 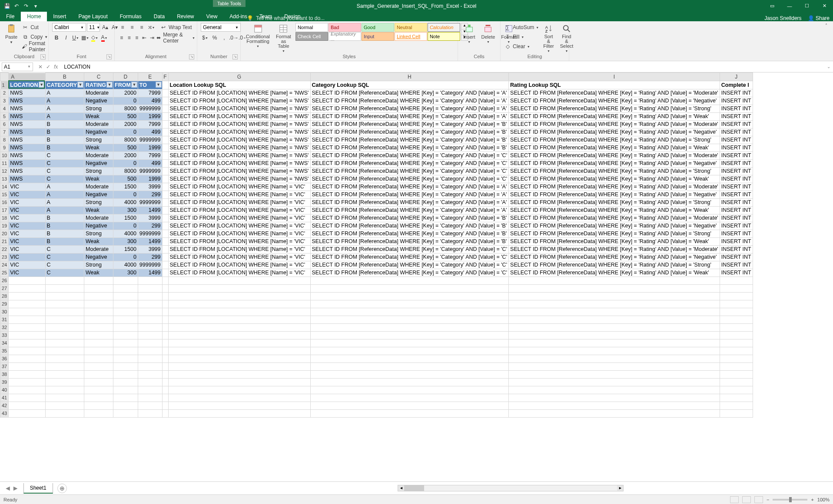 What do you see at coordinates (134, 85) in the screenshot?
I see `filter-dropdown-icon: ▼` at bounding box center [134, 85].